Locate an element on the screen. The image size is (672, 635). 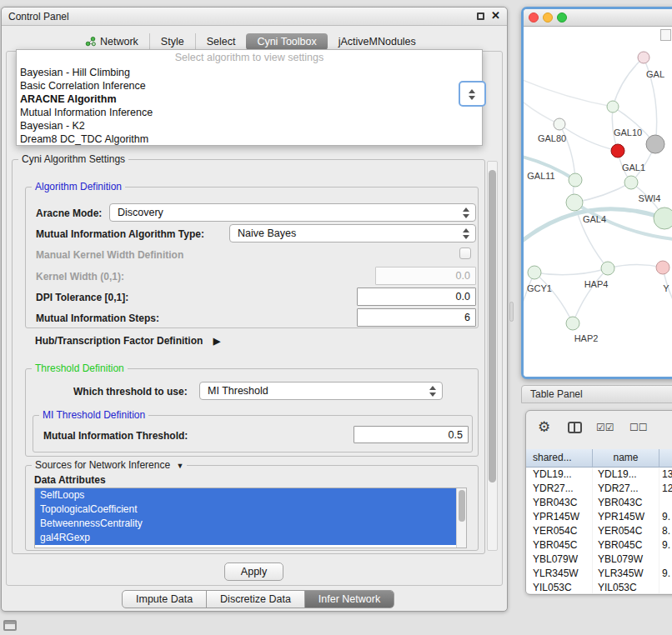
algorithm-option-6: Dream8 DC_TDC Algorithm is located at coordinates (249, 139).